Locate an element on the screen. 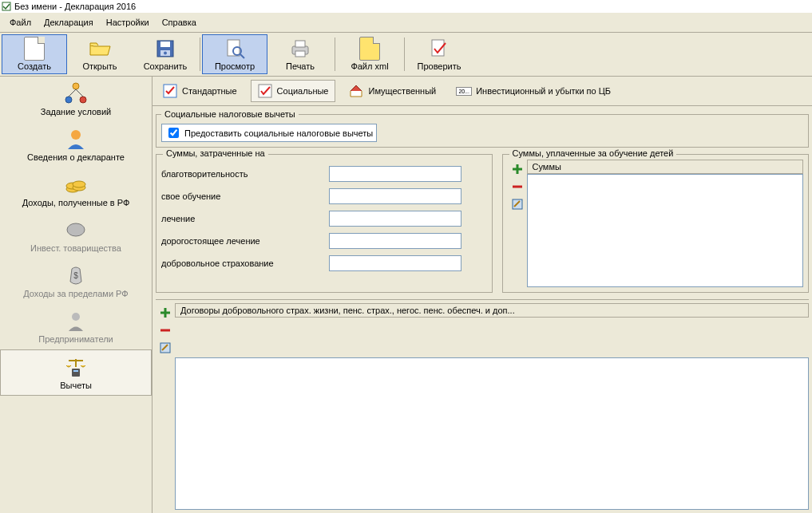 Image resolution: width=812 pixels, height=513 pixels. sidebar-item-income-rf: Доходы, полученные в РФ is located at coordinates (76, 190).